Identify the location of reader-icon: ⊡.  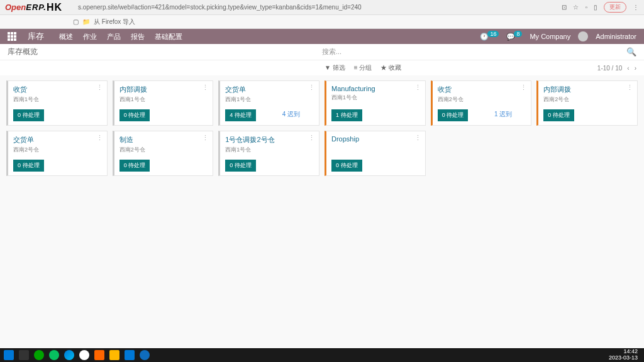
(564, 8).